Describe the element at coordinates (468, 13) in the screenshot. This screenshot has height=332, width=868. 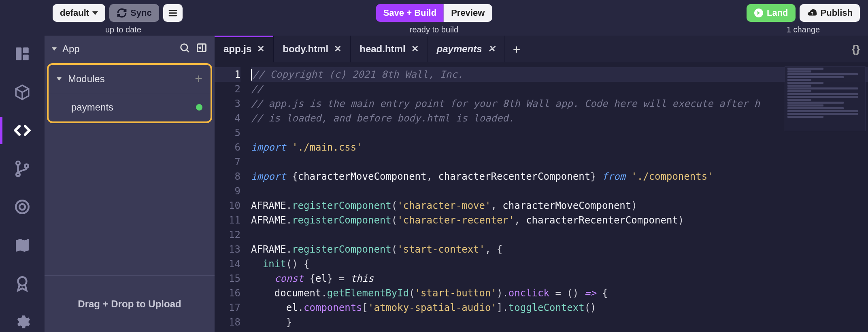
I see `preview-button: Preview` at that location.